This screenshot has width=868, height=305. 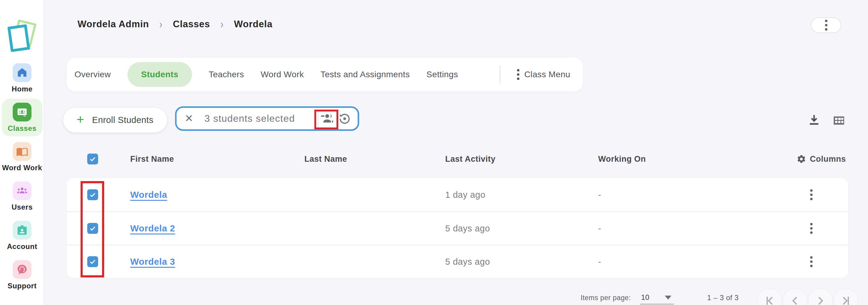 I want to click on next-page-button, so click(x=820, y=297).